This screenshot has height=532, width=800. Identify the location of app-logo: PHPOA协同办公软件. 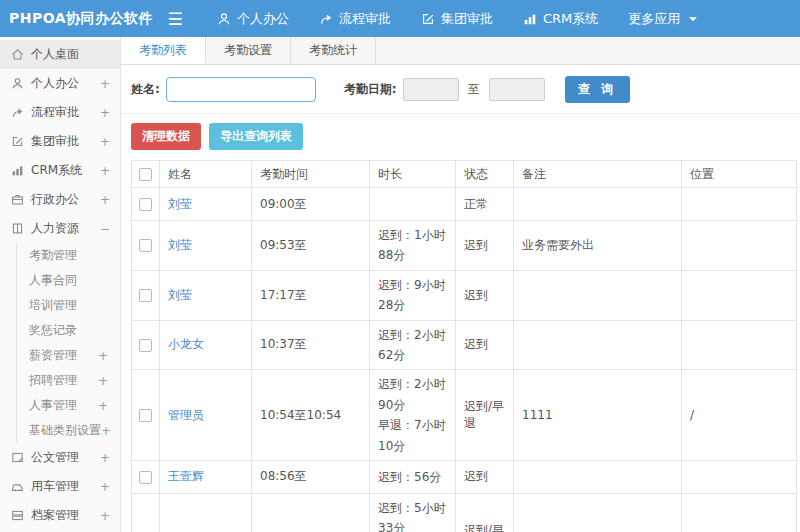
(79, 19).